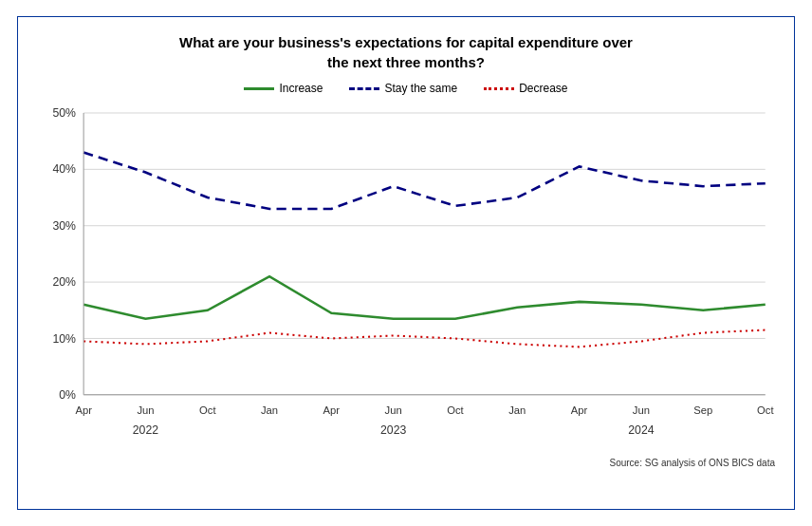  Describe the element at coordinates (65, 339) in the screenshot. I see `svg-text: 10%` at that location.